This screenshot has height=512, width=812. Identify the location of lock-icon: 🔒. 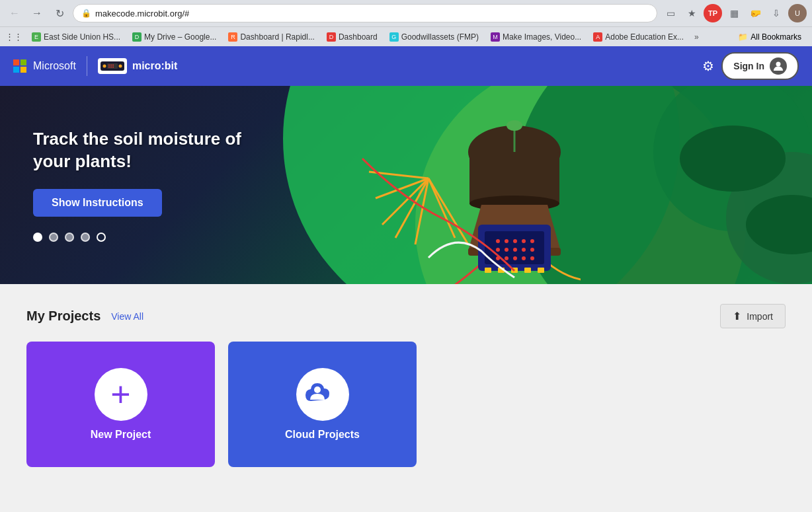
(86, 13).